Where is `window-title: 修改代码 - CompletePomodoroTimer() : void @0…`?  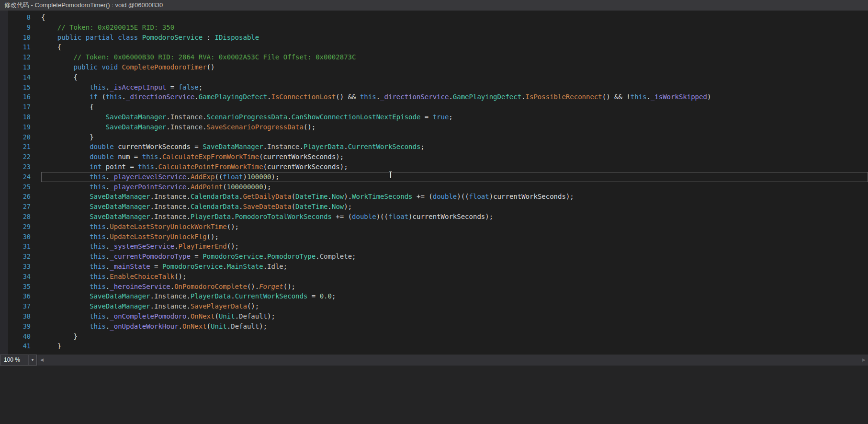
window-title: 修改代码 - CompletePomodoroTimer() : void @0… is located at coordinates (83, 5).